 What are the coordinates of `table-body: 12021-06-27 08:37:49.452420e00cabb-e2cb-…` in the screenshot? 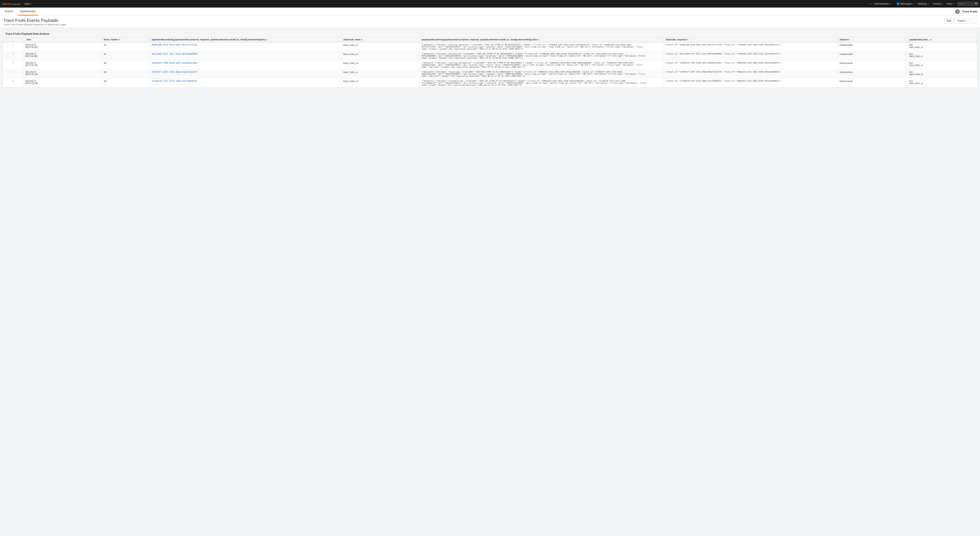 It's located at (490, 65).